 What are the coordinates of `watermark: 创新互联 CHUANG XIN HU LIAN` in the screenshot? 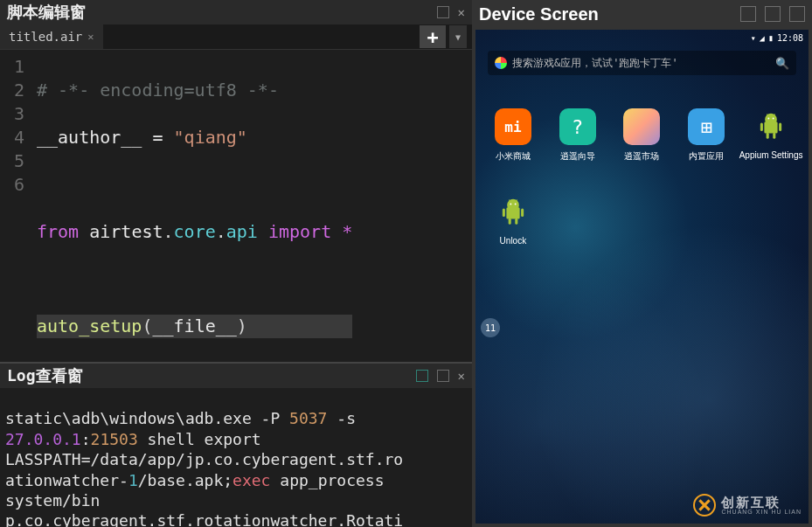 It's located at (747, 505).